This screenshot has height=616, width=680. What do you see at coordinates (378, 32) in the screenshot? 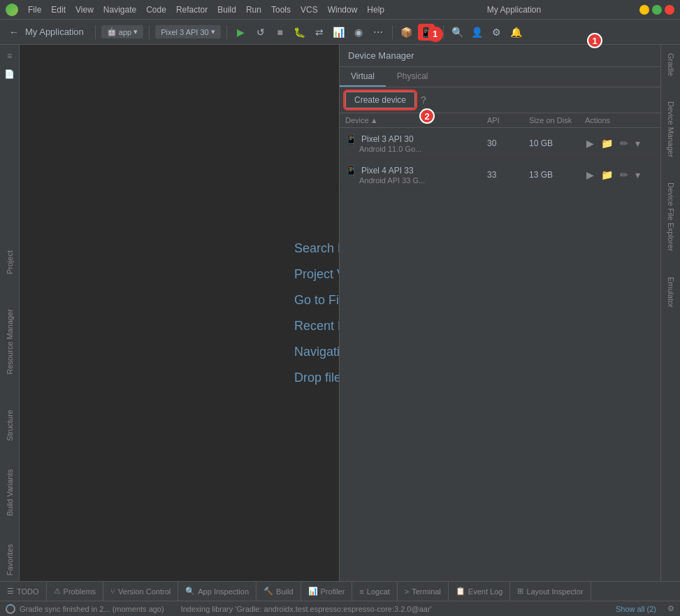
I see `more-button: ⋯` at bounding box center [378, 32].